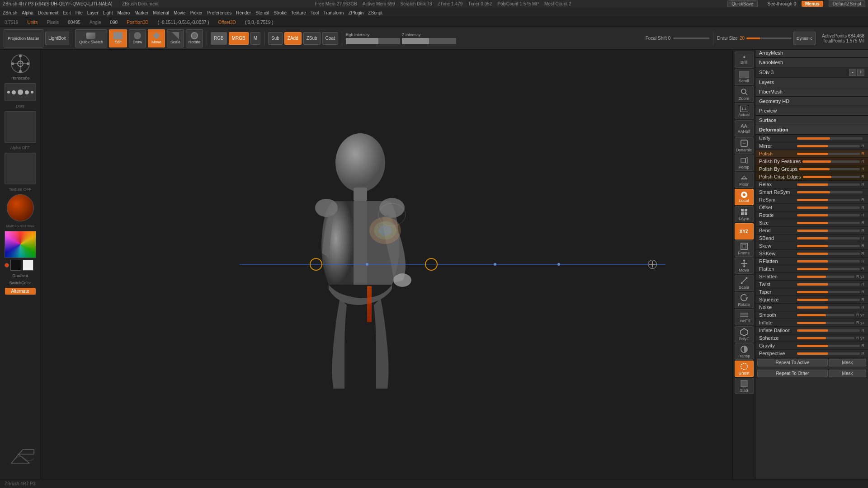  I want to click on switch-color-btn: SwitchColor, so click(20, 283).